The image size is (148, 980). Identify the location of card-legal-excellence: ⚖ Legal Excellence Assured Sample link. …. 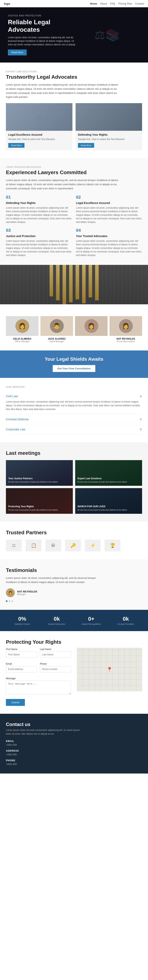
(39, 127).